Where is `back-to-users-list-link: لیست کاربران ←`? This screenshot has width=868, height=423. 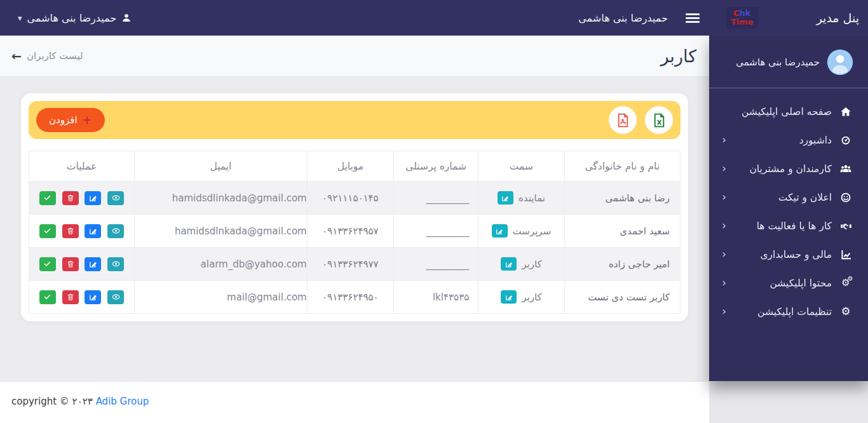
back-to-users-list-link: لیست کاربران ← is located at coordinates (47, 56).